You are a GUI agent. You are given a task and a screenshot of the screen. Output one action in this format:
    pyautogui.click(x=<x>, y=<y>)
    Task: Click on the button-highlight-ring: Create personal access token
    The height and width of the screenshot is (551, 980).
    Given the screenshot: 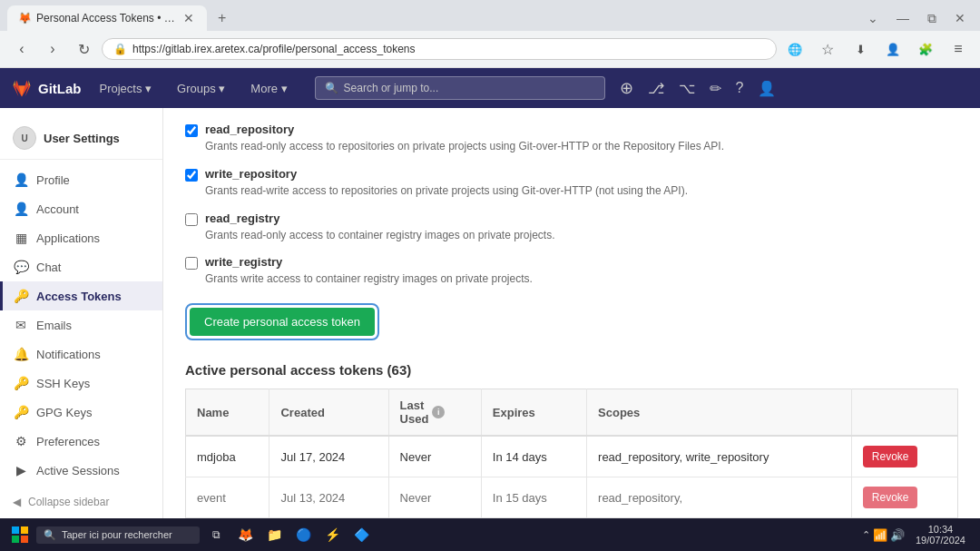 What is the action you would take?
    pyautogui.click(x=282, y=321)
    